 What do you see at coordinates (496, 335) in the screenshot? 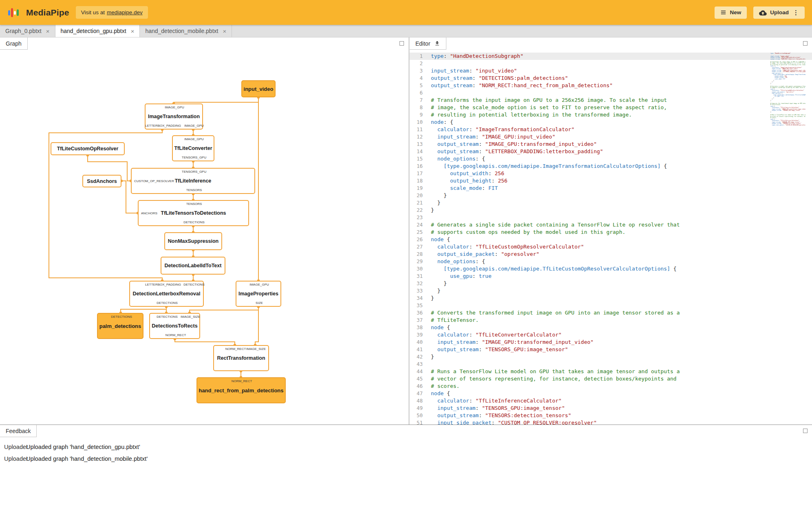
I see `line-text: calculator: "TfLiteConverterCalculator"` at bounding box center [496, 335].